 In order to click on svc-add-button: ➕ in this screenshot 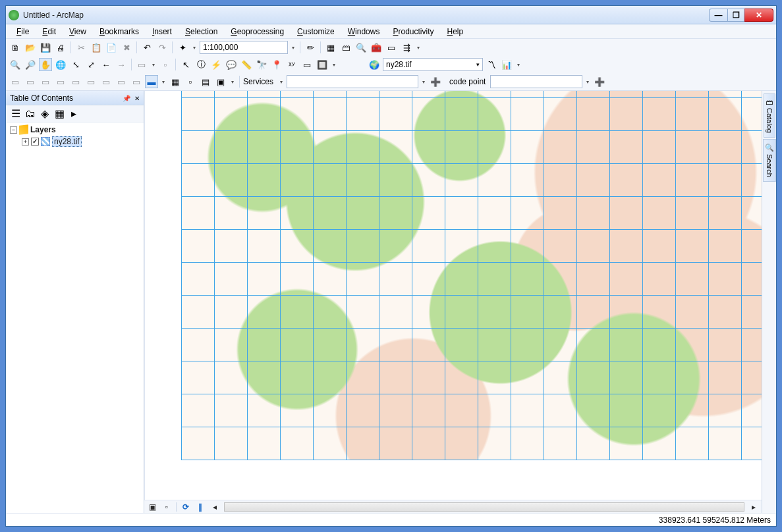, I will do `click(435, 82)`.